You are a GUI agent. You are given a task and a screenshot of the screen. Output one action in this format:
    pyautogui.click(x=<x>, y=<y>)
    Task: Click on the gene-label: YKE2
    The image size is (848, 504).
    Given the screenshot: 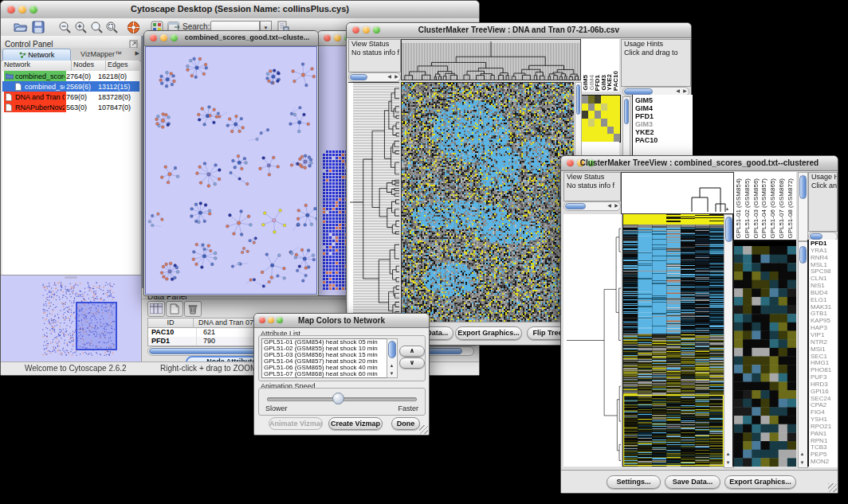 What is the action you would take?
    pyautogui.click(x=664, y=132)
    